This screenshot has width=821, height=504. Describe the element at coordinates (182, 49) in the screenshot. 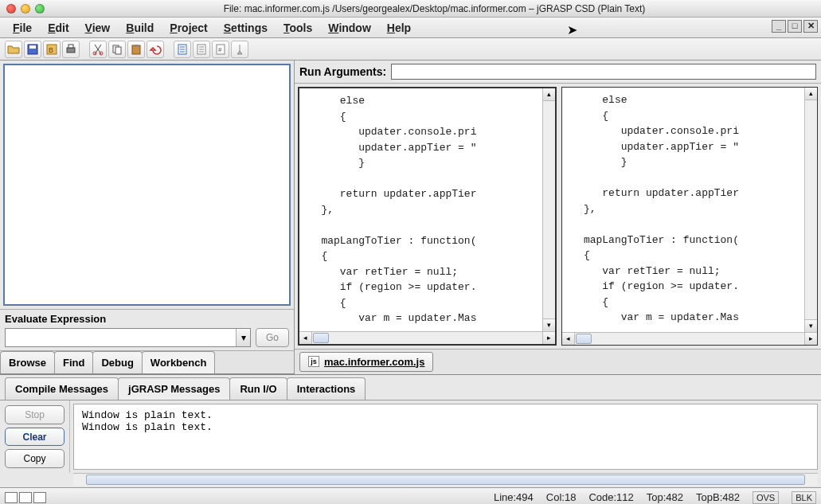

I see `csd-generate-icon` at that location.